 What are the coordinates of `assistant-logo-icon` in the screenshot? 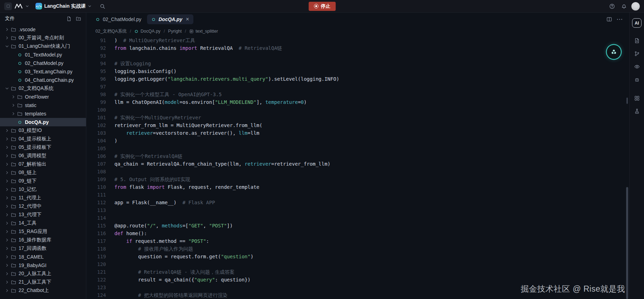 It's located at (614, 52).